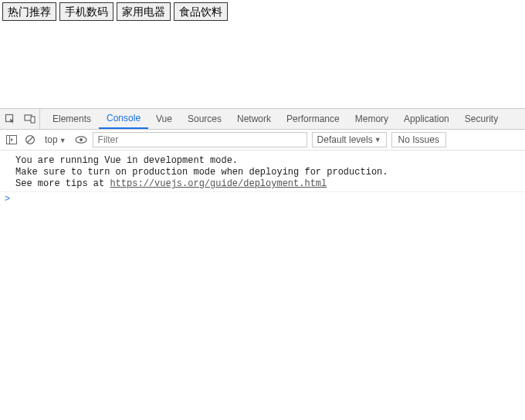 The image size is (525, 420). What do you see at coordinates (200, 140) in the screenshot?
I see `console-filter-input` at bounding box center [200, 140].